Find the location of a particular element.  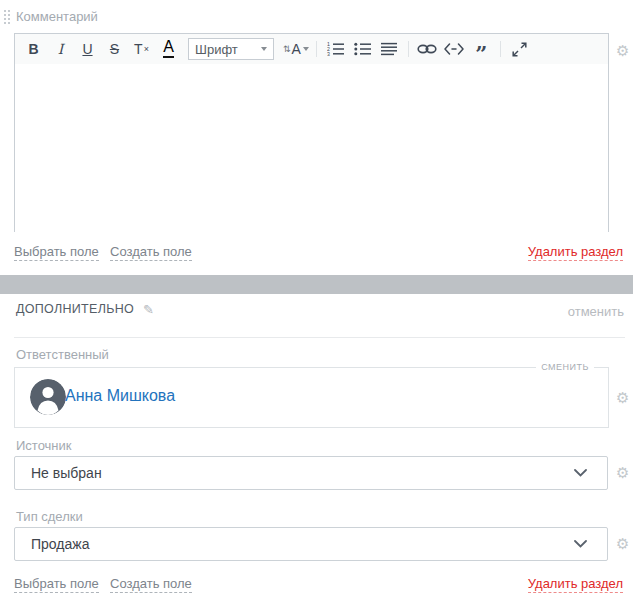

drag-handle-icon is located at coordinates (6, 16).